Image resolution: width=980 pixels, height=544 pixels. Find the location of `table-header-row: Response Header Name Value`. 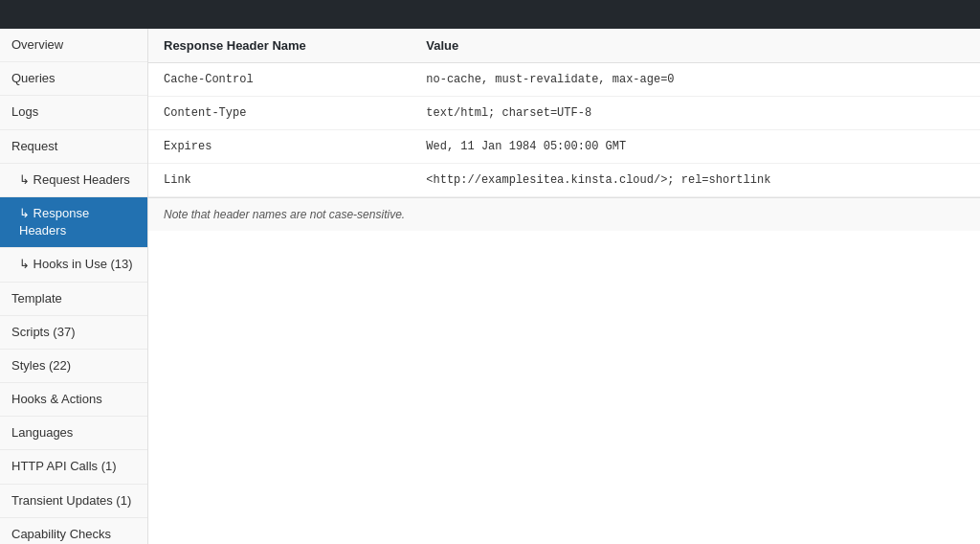

table-header-row: Response Header Name Value is located at coordinates (565, 46).